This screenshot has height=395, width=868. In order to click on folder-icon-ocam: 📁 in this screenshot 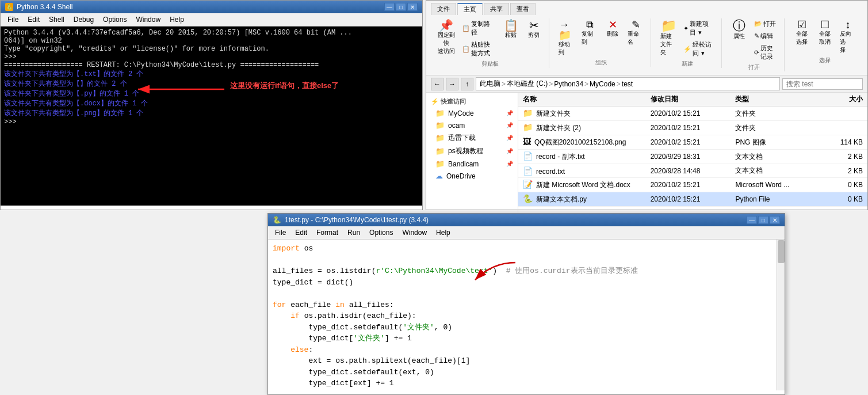, I will do `click(440, 126)`.